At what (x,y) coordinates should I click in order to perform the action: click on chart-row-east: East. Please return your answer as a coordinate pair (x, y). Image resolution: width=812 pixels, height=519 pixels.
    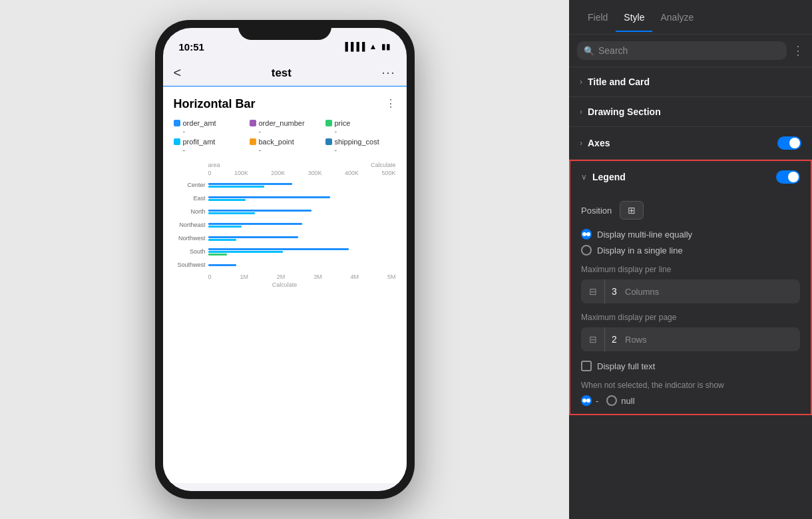
    Looking at the image, I should click on (285, 198).